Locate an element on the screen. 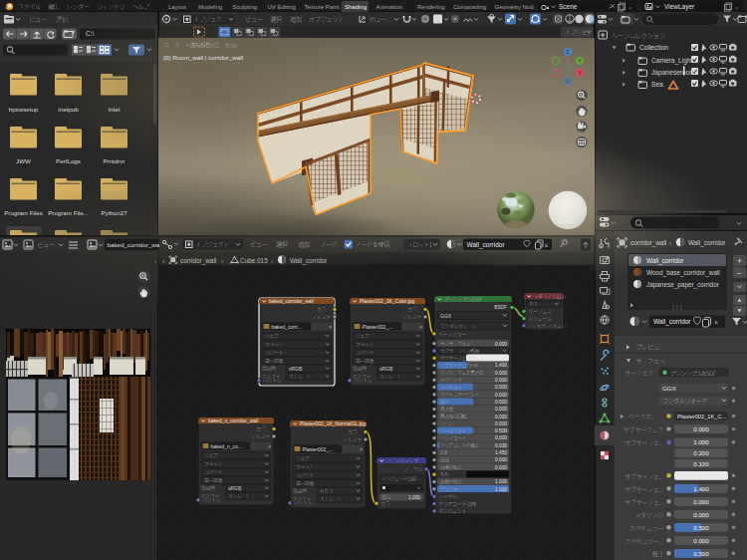  svg-text: Program Files is located at coordinates (24, 213).